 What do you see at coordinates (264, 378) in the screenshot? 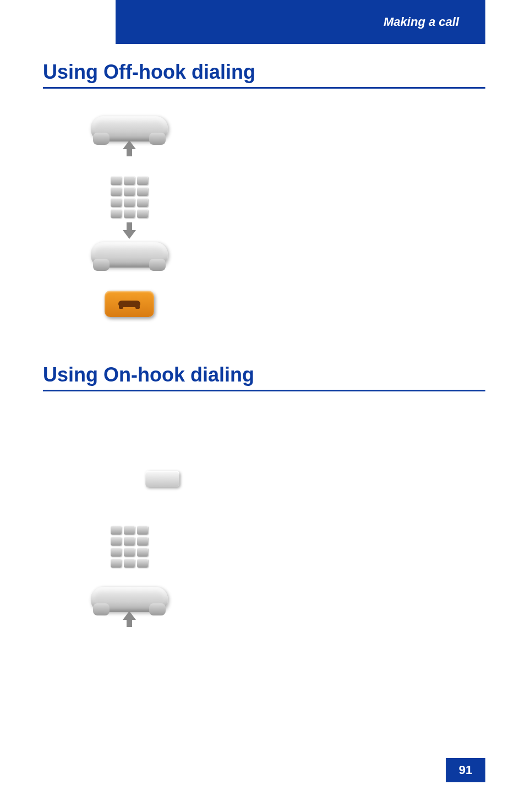
I see `section-title-onhook: Using On-hook dialing` at bounding box center [264, 378].